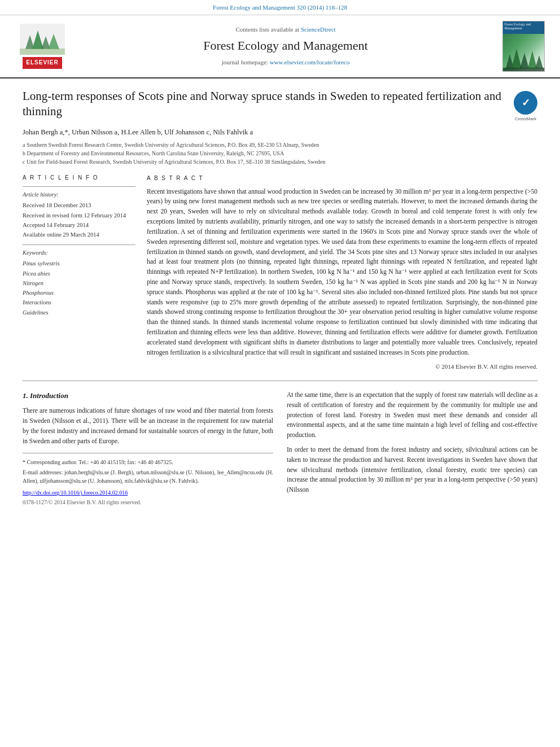 The image size is (560, 747). Describe the element at coordinates (280, 154) in the screenshot. I see `affiliations-section: a Southern Swedish Forest Research Centr…` at that location.